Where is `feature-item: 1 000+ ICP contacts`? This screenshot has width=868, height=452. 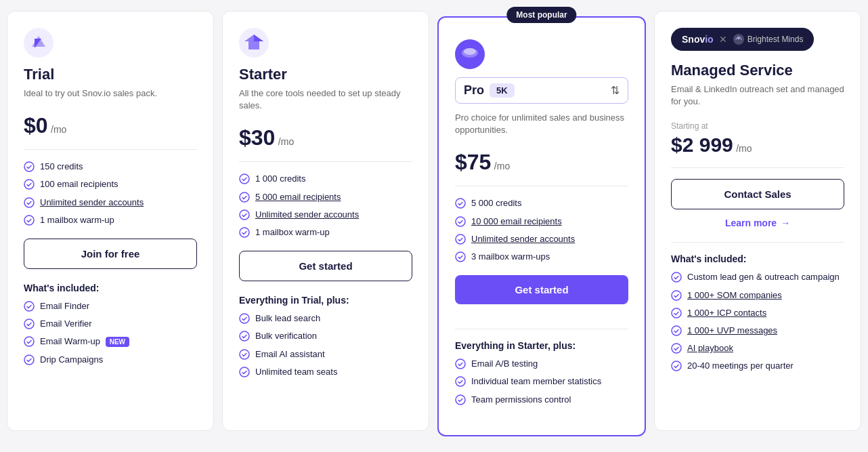 feature-item: 1 000+ ICP contacts is located at coordinates (758, 313).